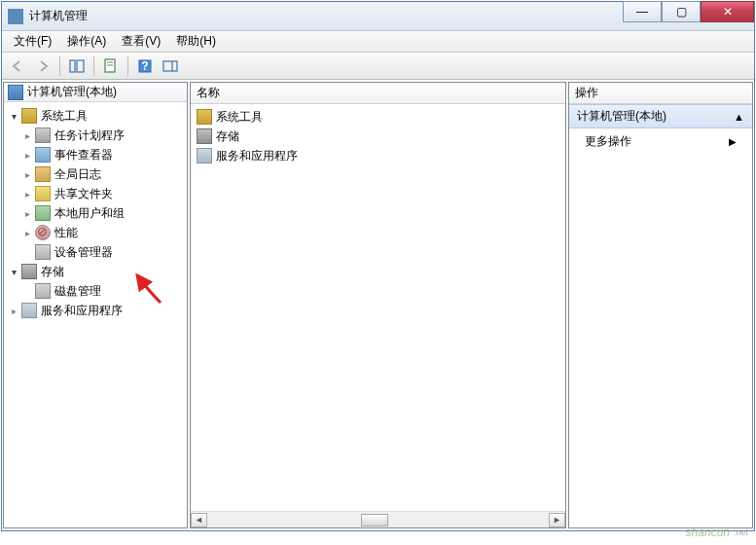 The width and height of the screenshot is (756, 545). I want to click on list-item: 存储, so click(378, 136).